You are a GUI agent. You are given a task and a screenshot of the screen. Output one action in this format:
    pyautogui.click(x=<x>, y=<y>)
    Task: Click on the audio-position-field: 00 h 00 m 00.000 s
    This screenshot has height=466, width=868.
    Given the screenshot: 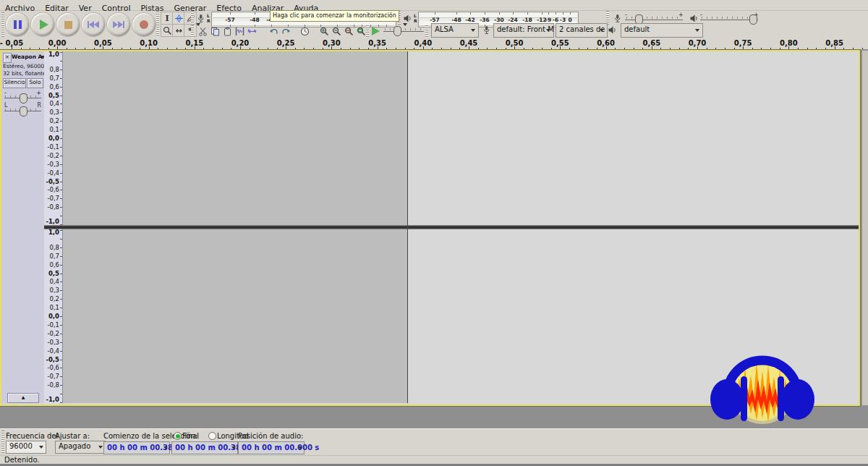 What is the action you would take?
    pyautogui.click(x=271, y=448)
    